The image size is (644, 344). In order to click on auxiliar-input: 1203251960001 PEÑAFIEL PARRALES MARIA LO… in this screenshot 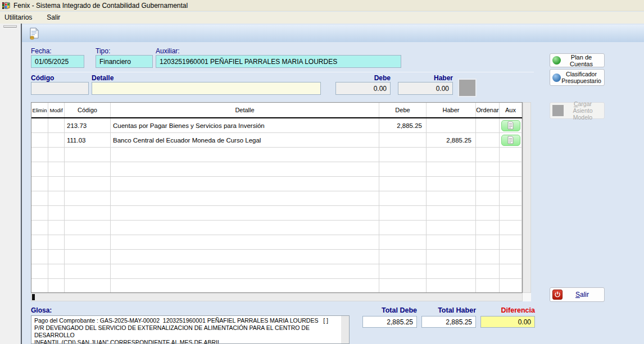, I will do `click(279, 62)`.